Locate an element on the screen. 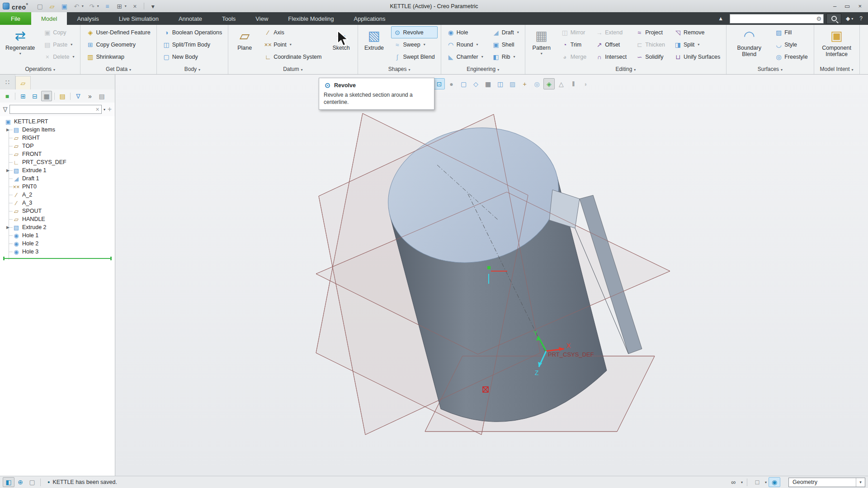  selection-dropdown-icon: ▾ is located at coordinates (766, 483).